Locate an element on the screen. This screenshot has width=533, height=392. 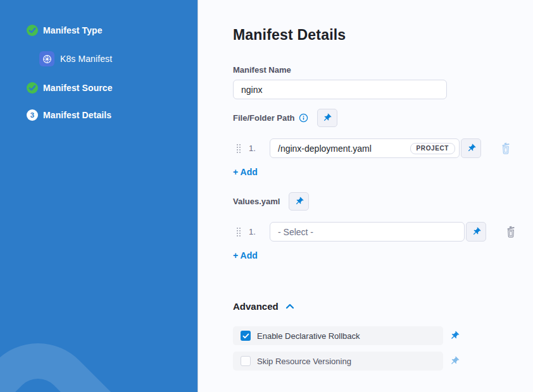
info-icon is located at coordinates (304, 118).